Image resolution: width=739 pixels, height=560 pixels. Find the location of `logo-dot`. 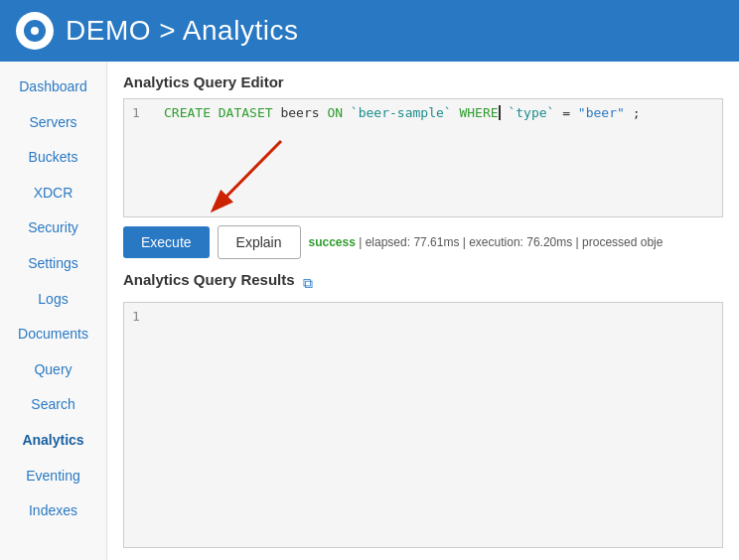

logo-dot is located at coordinates (35, 31).